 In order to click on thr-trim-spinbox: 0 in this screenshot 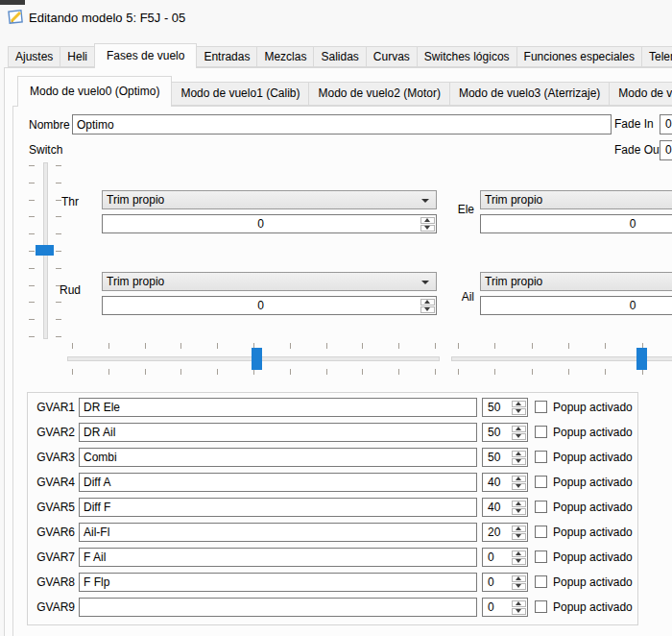, I will do `click(269, 224)`.